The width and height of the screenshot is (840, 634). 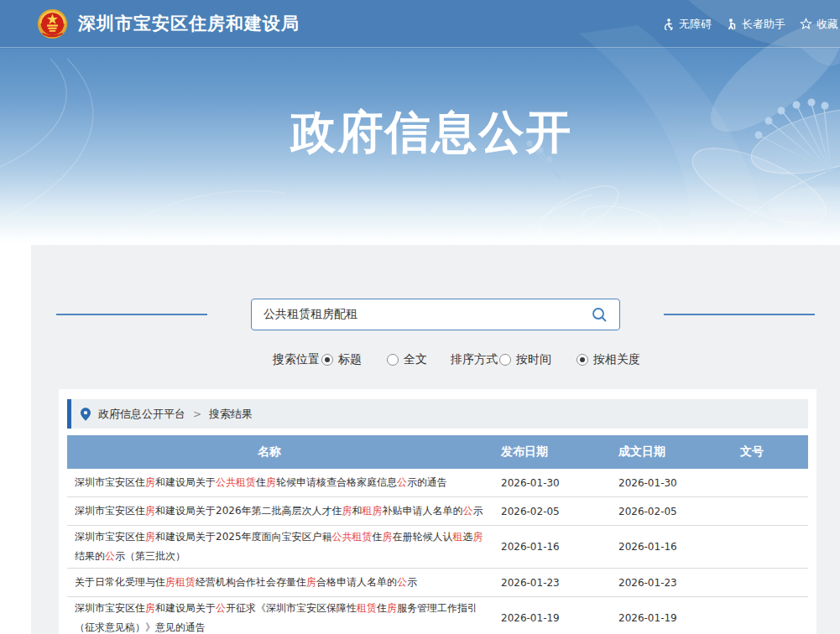 What do you see at coordinates (427, 482) in the screenshot?
I see `title-text: 示的通告` at bounding box center [427, 482].